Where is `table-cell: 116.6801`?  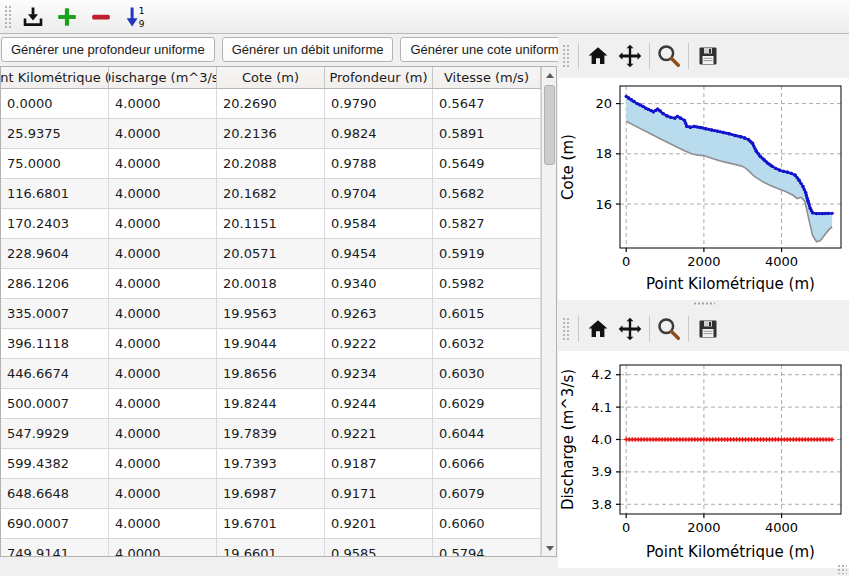
table-cell: 116.6801 is located at coordinates (55, 194).